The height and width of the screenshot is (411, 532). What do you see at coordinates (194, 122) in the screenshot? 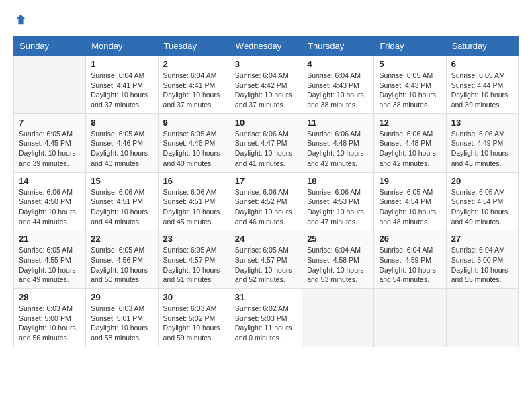
I see `day-number: 9` at bounding box center [194, 122].